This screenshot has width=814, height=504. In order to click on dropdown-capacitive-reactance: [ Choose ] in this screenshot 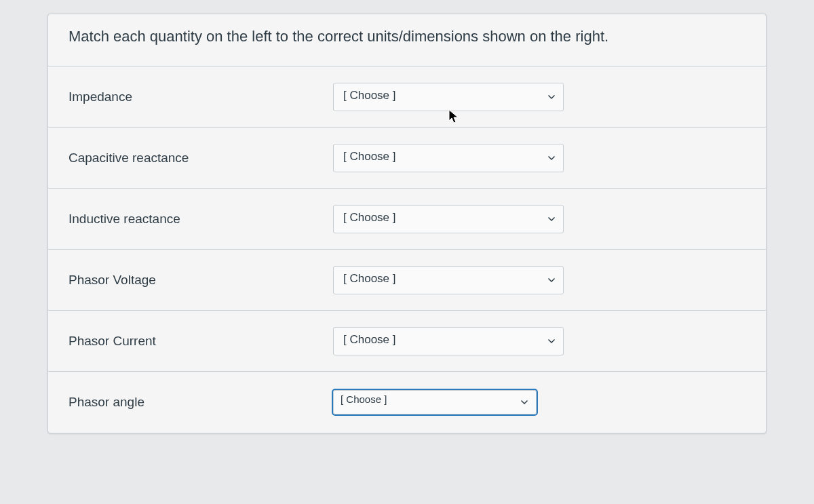, I will do `click(448, 158)`.